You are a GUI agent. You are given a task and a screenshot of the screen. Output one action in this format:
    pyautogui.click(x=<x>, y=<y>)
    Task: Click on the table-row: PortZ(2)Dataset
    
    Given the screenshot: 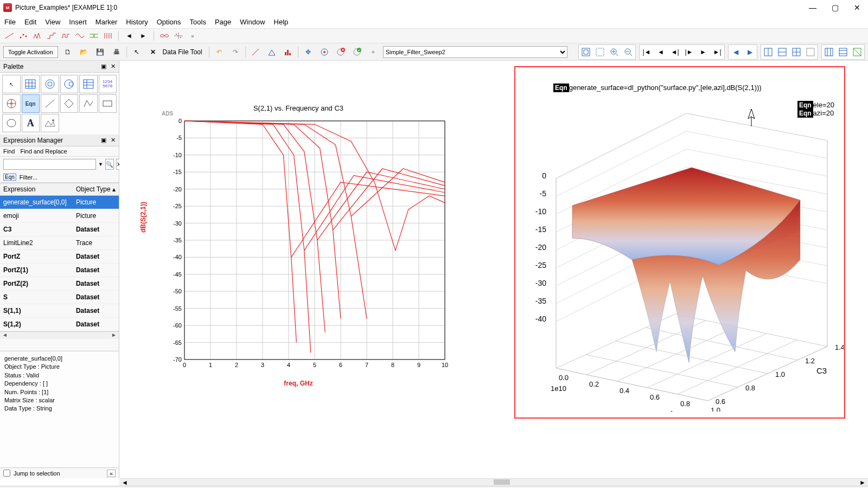 What is the action you would take?
    pyautogui.click(x=60, y=284)
    